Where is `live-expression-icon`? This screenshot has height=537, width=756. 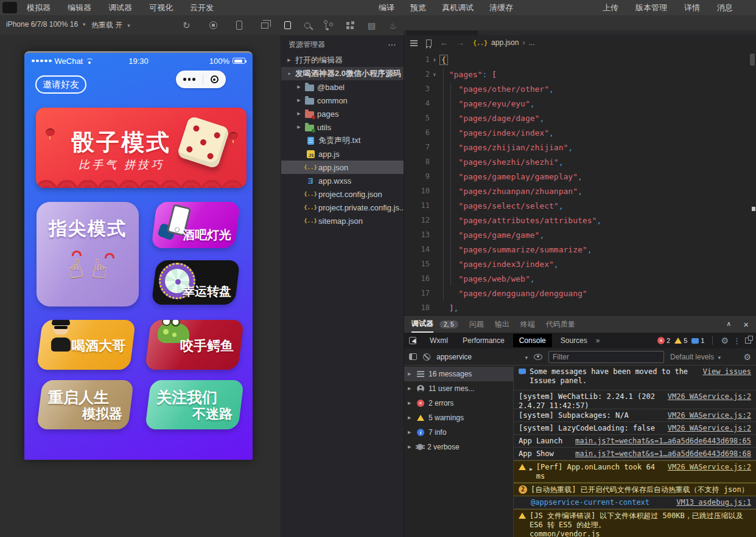 live-expression-icon is located at coordinates (538, 357).